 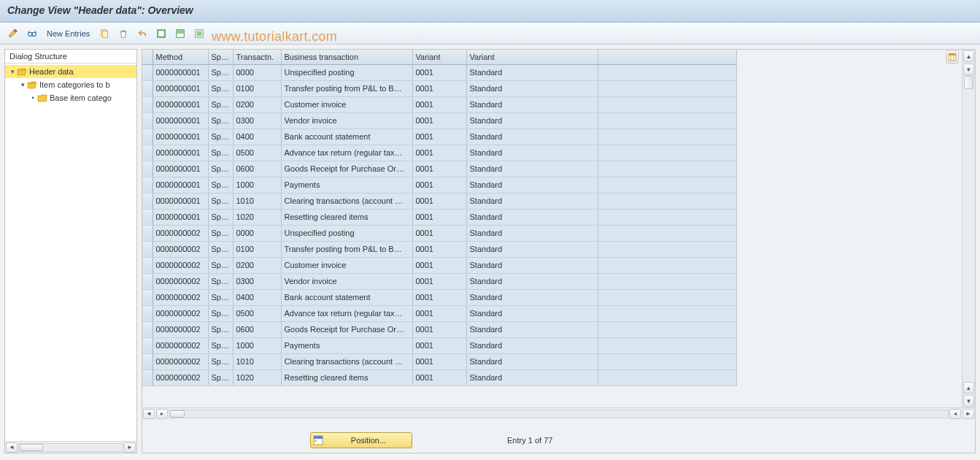 What do you see at coordinates (347, 361) in the screenshot?
I see `cell-btxt: Clearing transactions (account …` at bounding box center [347, 361].